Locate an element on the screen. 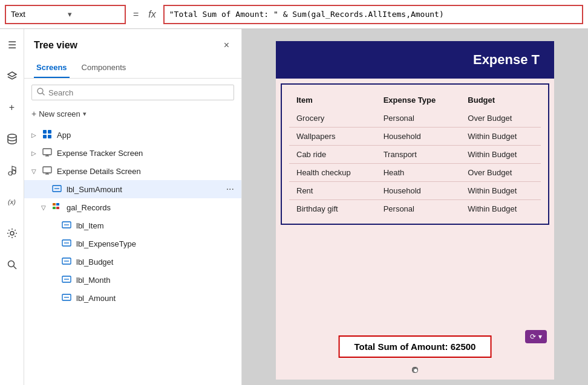 The width and height of the screenshot is (588, 385). cell-item: Cab ride is located at coordinates (333, 155).